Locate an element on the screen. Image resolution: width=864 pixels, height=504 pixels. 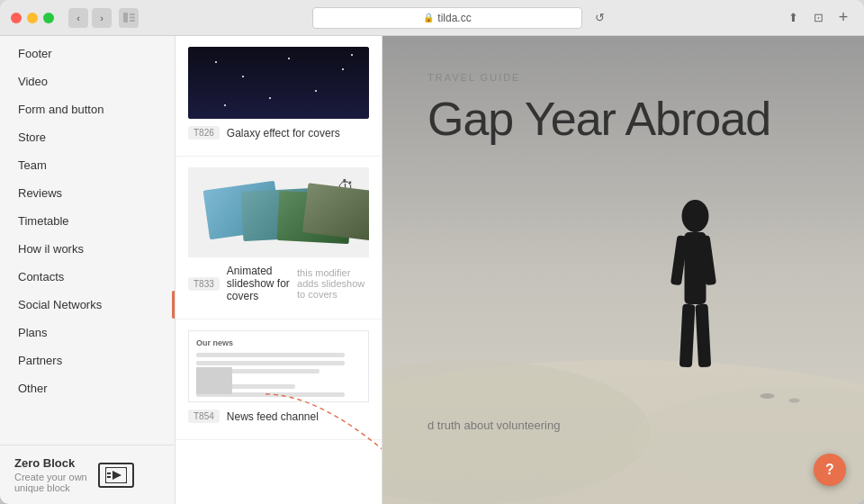
sidebar-item-video: Video is located at coordinates (87, 81).